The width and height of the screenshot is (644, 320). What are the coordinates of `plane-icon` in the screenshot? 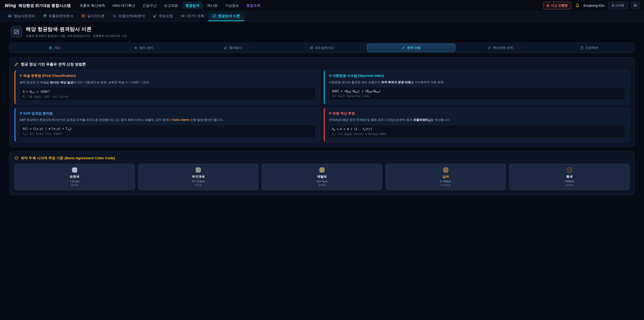 It's located at (136, 48).